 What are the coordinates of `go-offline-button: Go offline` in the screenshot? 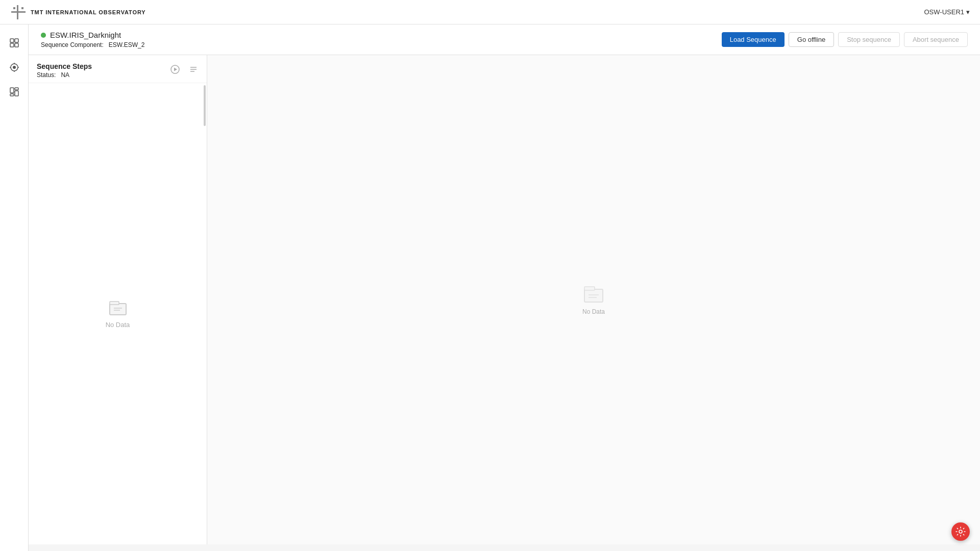 It's located at (812, 40).